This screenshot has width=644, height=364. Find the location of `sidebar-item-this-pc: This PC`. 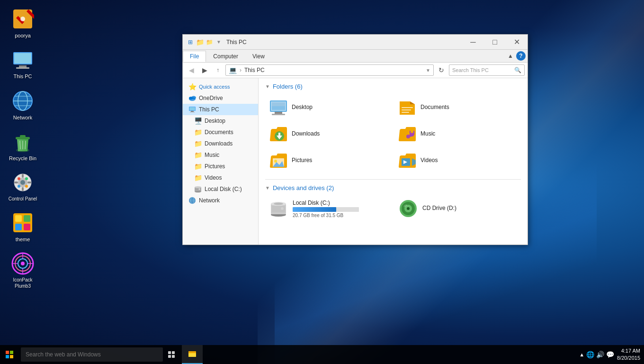

sidebar-item-this-pc: This PC is located at coordinates (221, 109).